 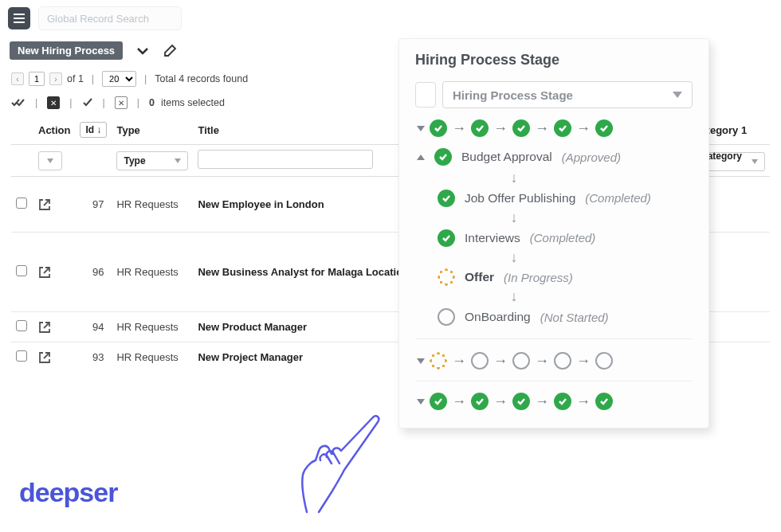 I want to click on progress-circle-icon, so click(x=446, y=277).